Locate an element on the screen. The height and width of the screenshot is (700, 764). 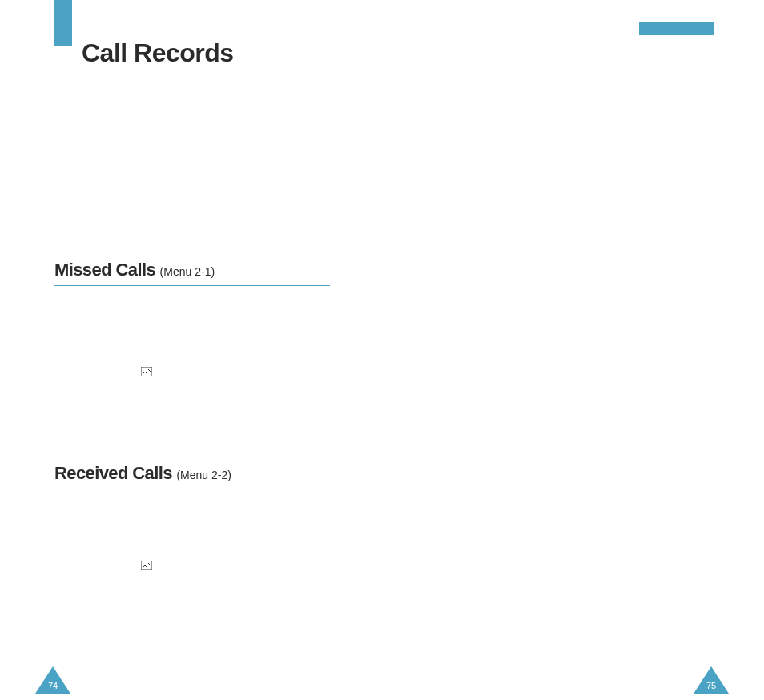
heading-received-label: Received Calls is located at coordinates (114, 473).